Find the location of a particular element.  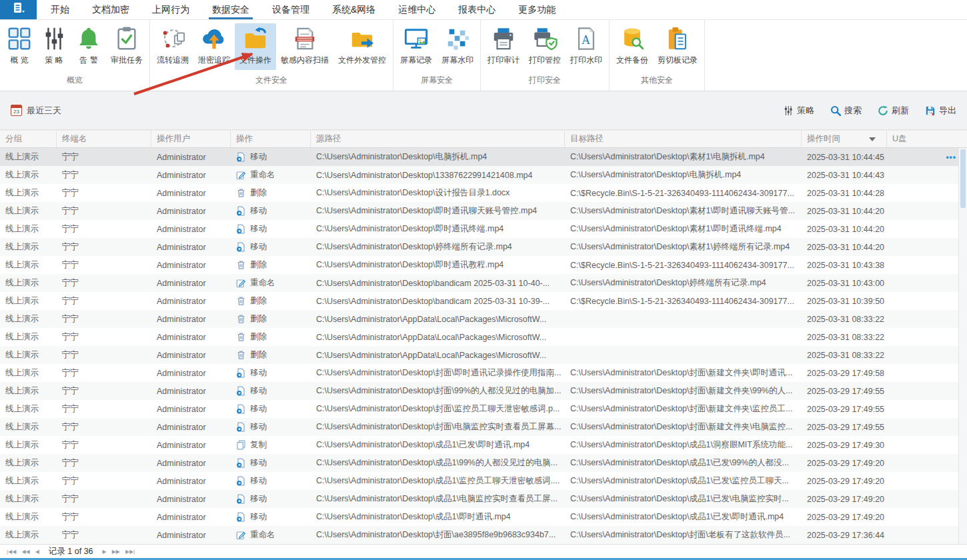

ribbon-button-screen-watermark: 屏幕水印 is located at coordinates (457, 47).